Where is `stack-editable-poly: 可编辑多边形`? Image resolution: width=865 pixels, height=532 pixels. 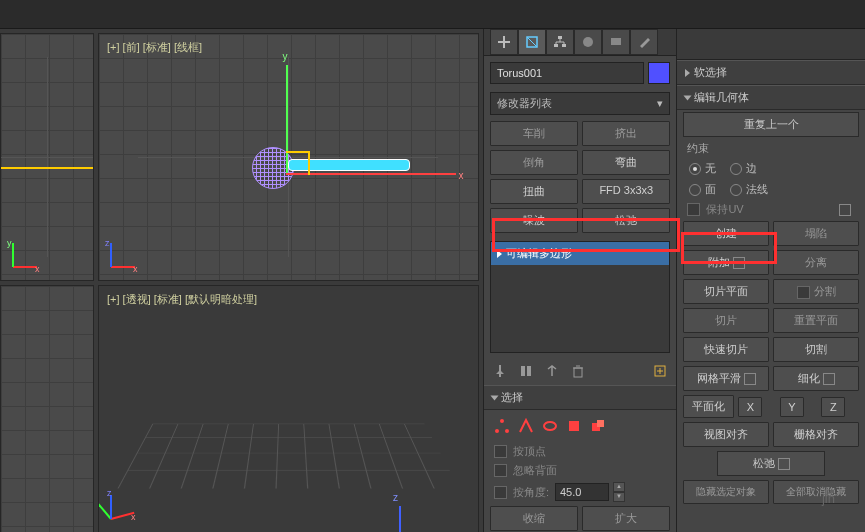
stack-editable-poly: 可编辑多边形 is located at coordinates (580, 254).